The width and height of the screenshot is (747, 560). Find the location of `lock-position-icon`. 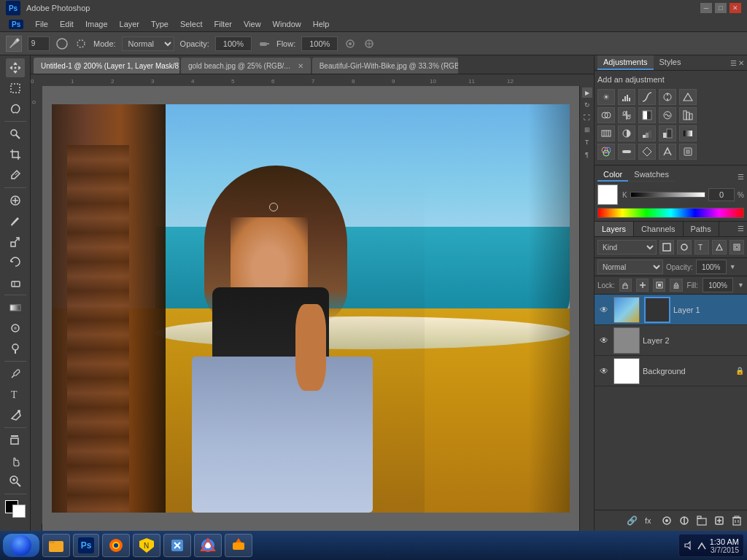

lock-position-icon is located at coordinates (642, 285).